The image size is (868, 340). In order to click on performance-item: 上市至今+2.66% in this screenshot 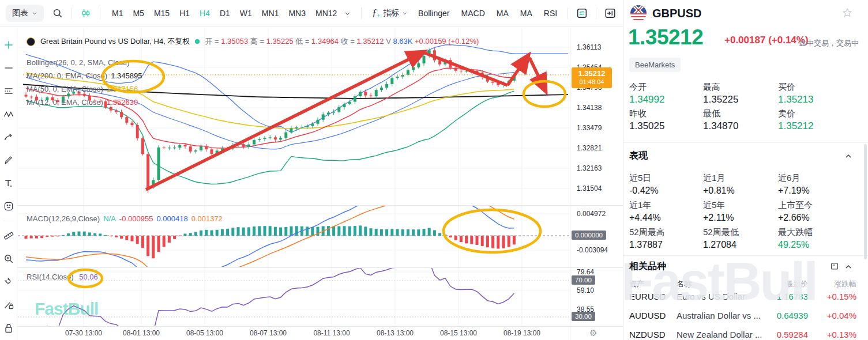, I will do `click(818, 211)`.